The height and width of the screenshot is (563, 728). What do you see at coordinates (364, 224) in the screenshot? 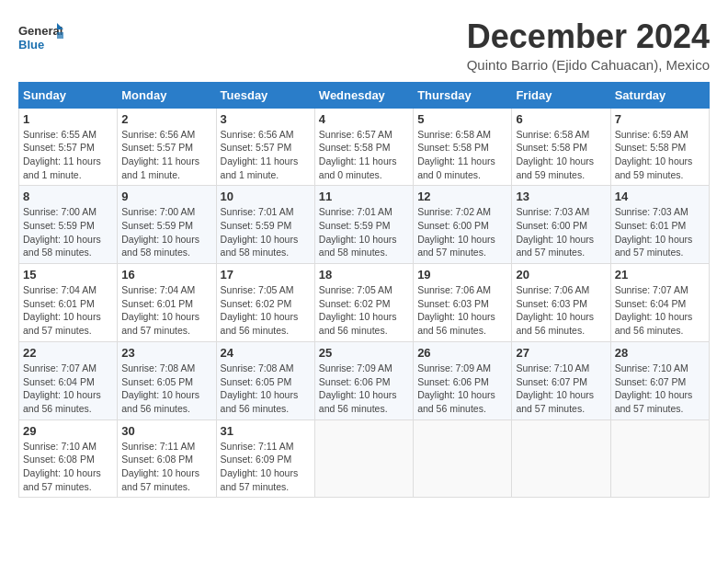
I see `calendar-week-row: 8 Sunrise: 7:00 AM Sunset: 5:59 PM Dayli…` at bounding box center [364, 224].